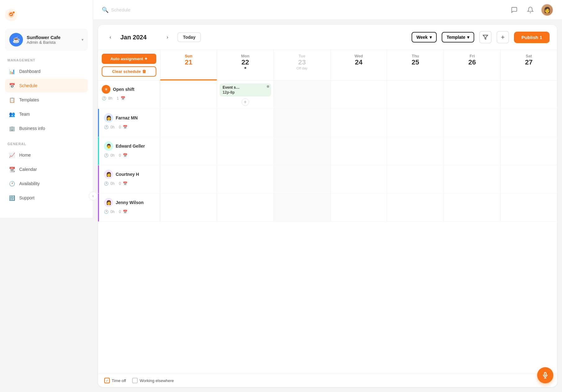 This screenshot has width=562, height=392. Describe the element at coordinates (47, 100) in the screenshot. I see `sidebar-item-templates: 📋 Templates` at that location.